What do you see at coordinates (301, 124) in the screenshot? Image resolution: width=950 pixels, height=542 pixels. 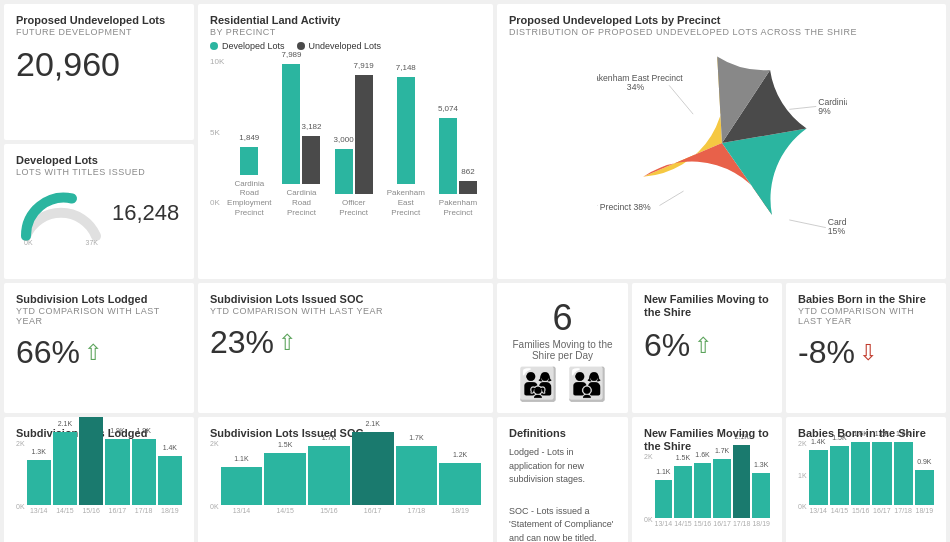 I see `bar-pair: 7,989 3,182` at bounding box center [301, 124].